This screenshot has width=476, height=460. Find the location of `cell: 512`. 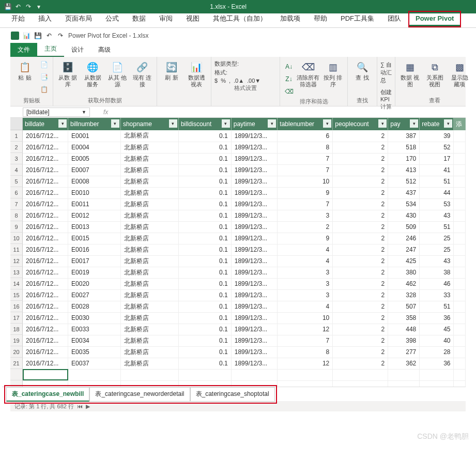

cell: 512 is located at coordinates (404, 181).